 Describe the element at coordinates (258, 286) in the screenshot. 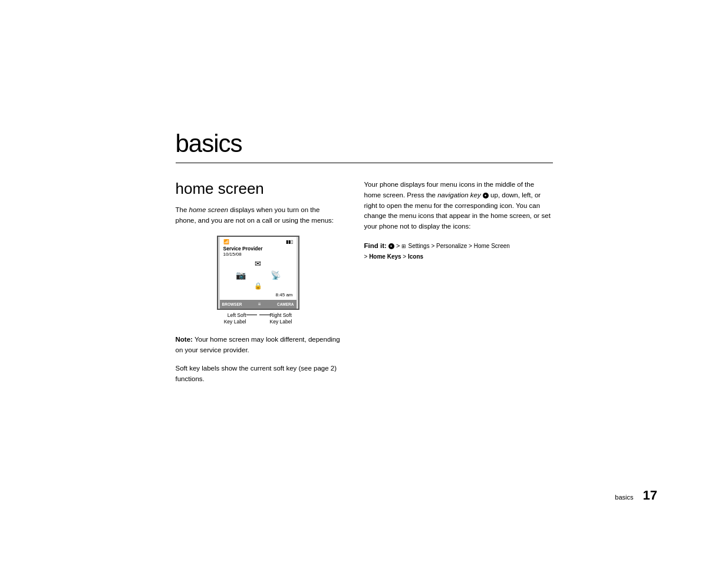

I see `left-column: home screen The home screen displays whe…` at that location.